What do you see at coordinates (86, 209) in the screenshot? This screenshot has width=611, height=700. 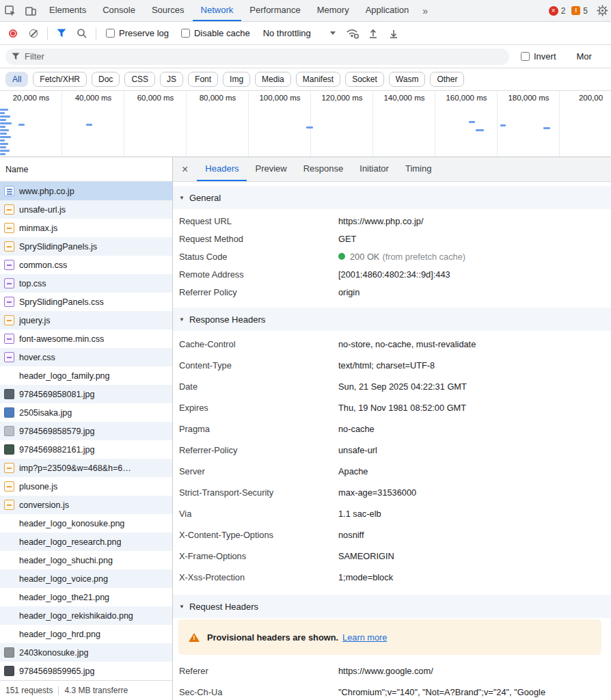 I see `request-row: unsafe-url.js` at bounding box center [86, 209].